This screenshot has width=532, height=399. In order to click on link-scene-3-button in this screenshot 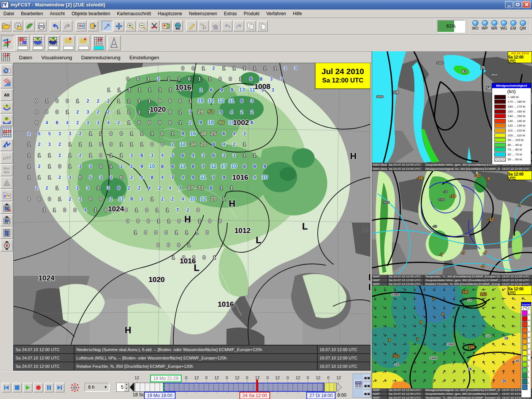, I will do `click(367, 394)`.